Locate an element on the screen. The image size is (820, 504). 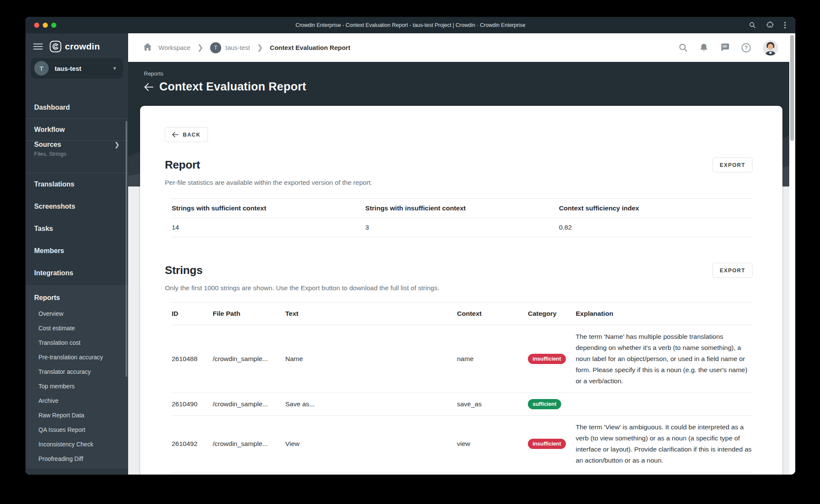
extensions-puzzle-icon is located at coordinates (770, 25).